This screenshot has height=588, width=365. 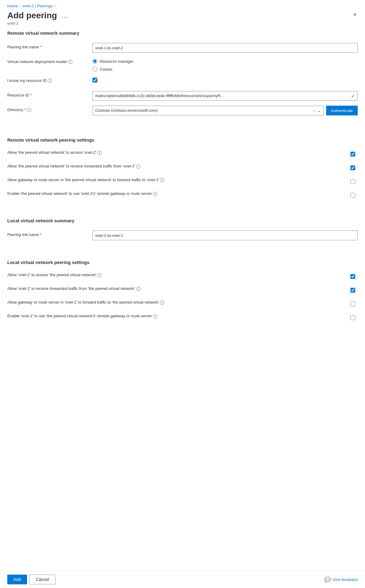 I want to click on remote-setting-1-label: Allow 'the peered virtual network' to ac…, so click(x=176, y=153).